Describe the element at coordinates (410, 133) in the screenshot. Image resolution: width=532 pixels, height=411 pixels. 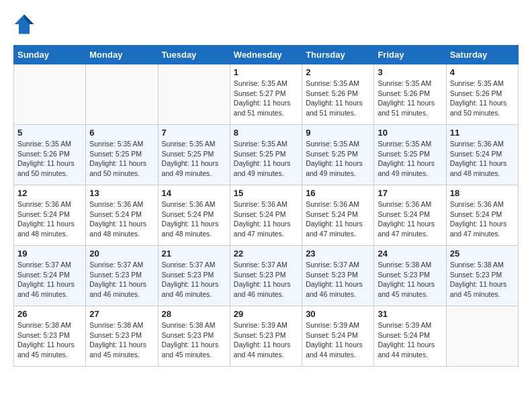
I see `day-number: 10` at that location.